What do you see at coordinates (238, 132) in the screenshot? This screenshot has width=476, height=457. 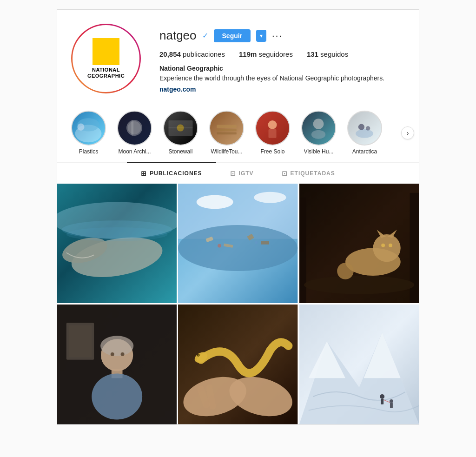 I see `stories-row: Plastics Moon Archi... Stonewall` at bounding box center [238, 132].